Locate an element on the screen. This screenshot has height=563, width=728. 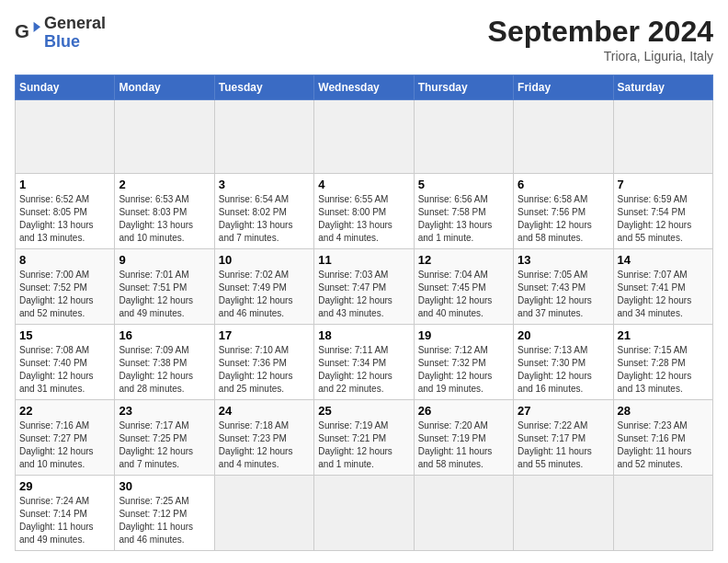
calendar-cell: 10Sunrise: 7:02 AMSunset: 7:49 PMDayligh… is located at coordinates (264, 287).